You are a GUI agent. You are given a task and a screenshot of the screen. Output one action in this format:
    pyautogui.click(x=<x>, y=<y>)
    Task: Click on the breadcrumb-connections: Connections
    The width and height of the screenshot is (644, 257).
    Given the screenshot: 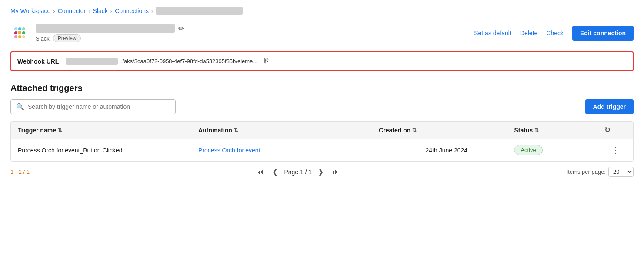 What is the action you would take?
    pyautogui.click(x=132, y=11)
    